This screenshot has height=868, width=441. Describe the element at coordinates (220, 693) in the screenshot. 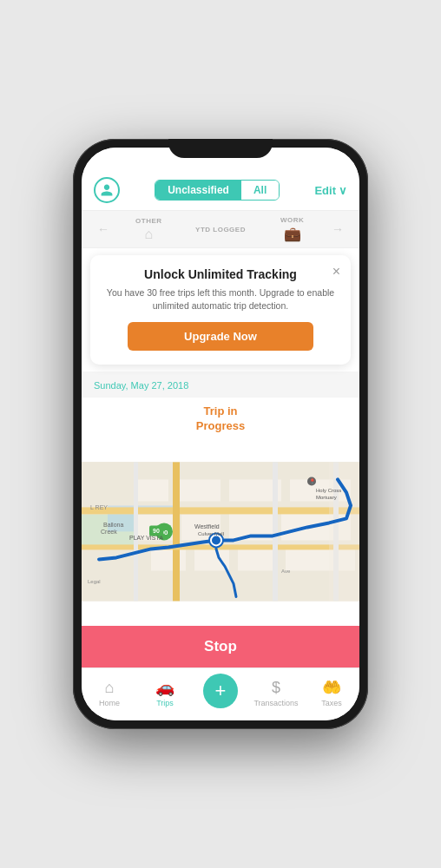

I see `nav-add: +` at that location.